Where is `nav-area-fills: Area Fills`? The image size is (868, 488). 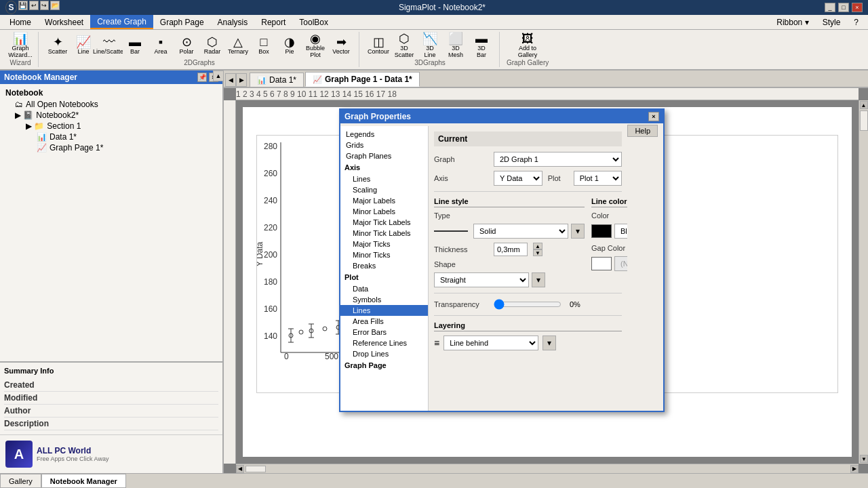 nav-area-fills: Area Fills is located at coordinates (384, 321).